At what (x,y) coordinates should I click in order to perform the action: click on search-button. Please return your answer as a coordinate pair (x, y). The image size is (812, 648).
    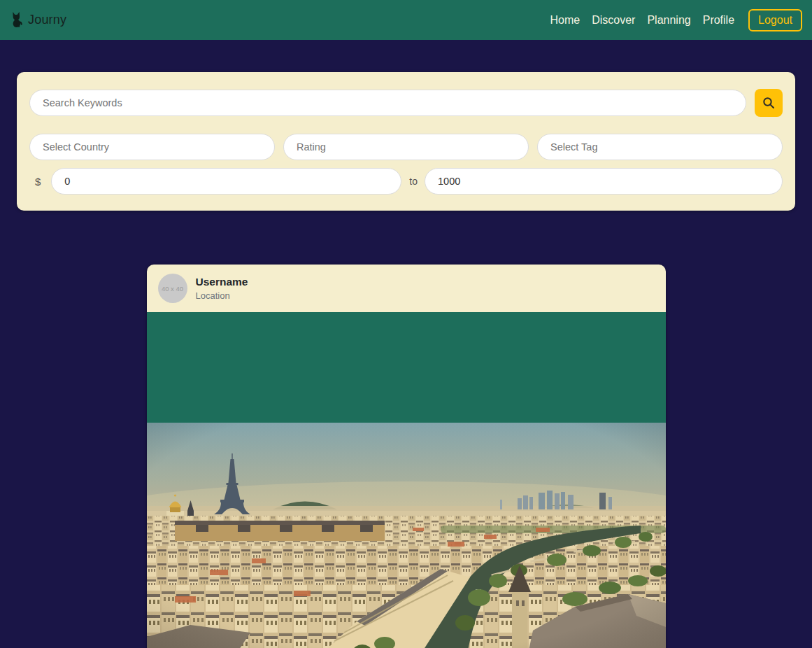
    Looking at the image, I should click on (769, 103).